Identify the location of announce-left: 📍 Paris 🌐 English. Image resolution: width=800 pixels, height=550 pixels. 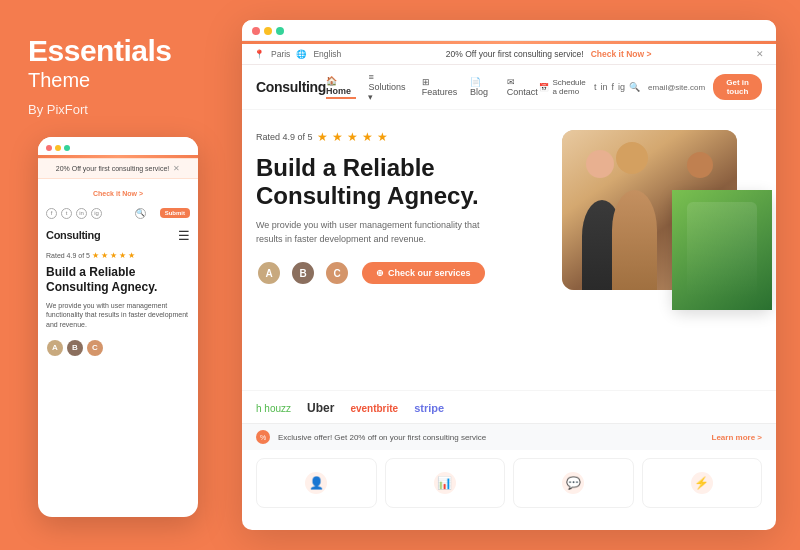
(298, 54).